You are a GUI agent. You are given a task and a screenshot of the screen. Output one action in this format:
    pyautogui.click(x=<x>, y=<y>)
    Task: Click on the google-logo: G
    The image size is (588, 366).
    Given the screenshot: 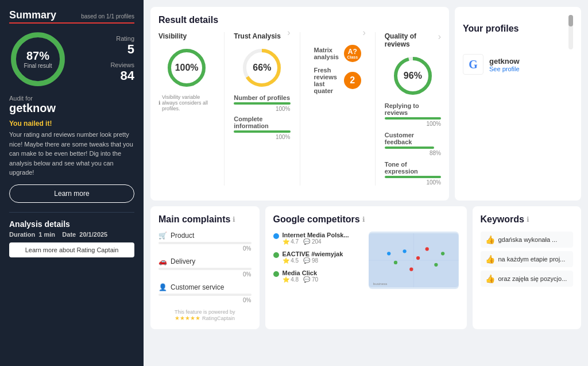 What is the action you would take?
    pyautogui.click(x=473, y=64)
    